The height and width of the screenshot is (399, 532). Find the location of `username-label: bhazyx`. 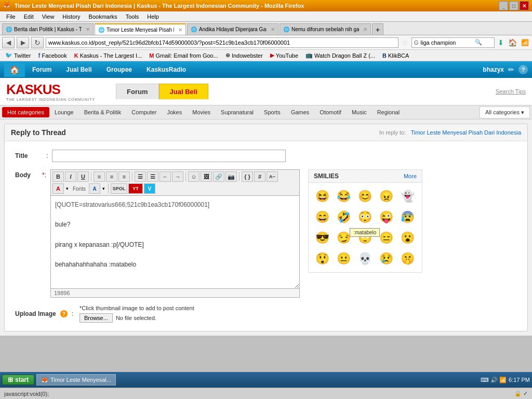

username-label: bhazyx is located at coordinates (494, 70).